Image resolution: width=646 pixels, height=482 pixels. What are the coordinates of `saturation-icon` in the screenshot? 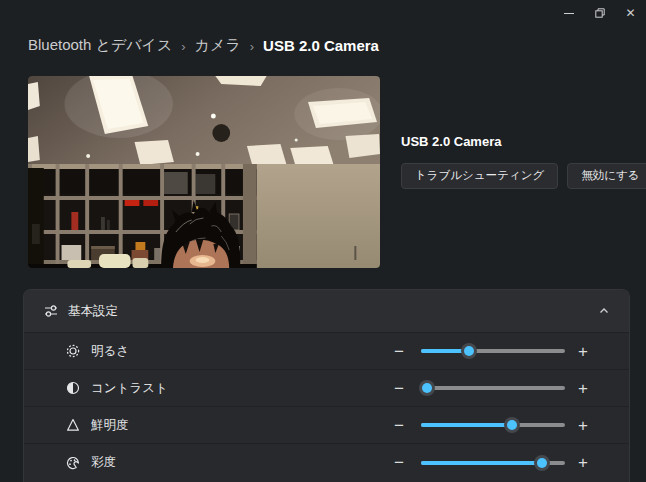 It's located at (73, 463).